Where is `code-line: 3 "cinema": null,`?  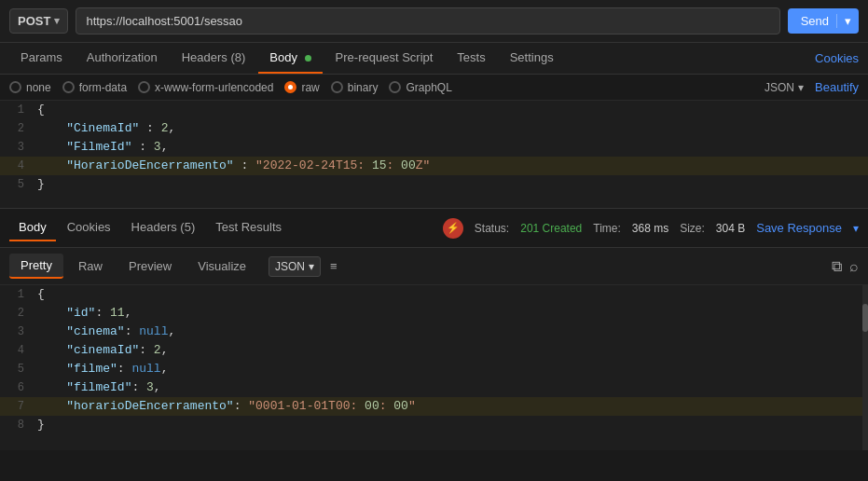
code-line: 3 "cinema": null, is located at coordinates (434, 332).